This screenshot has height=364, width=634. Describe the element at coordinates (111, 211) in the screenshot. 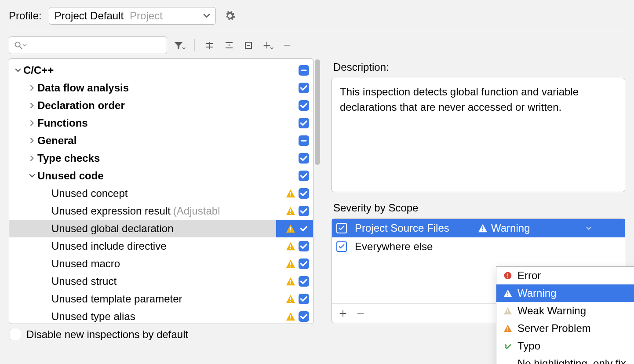

I see `tree-label: Unused expression result` at that location.